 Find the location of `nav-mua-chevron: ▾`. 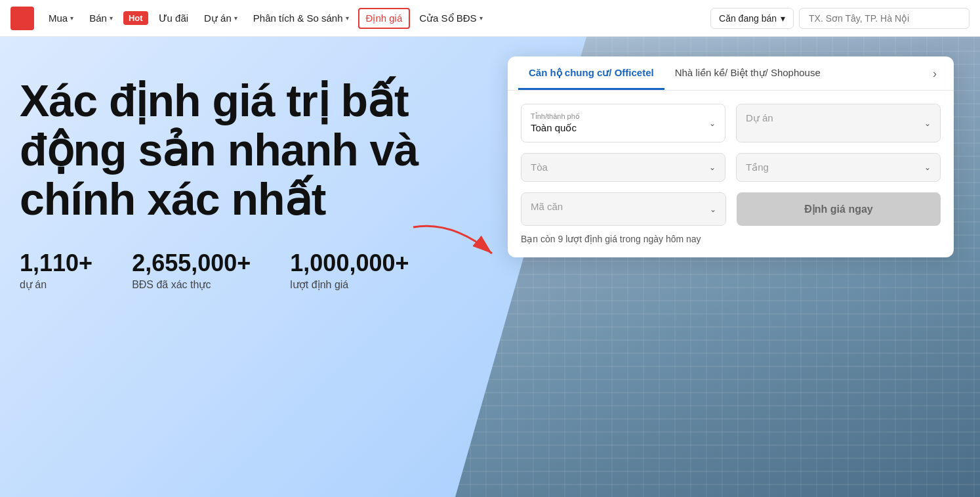

nav-mua-chevron: ▾ is located at coordinates (72, 18).